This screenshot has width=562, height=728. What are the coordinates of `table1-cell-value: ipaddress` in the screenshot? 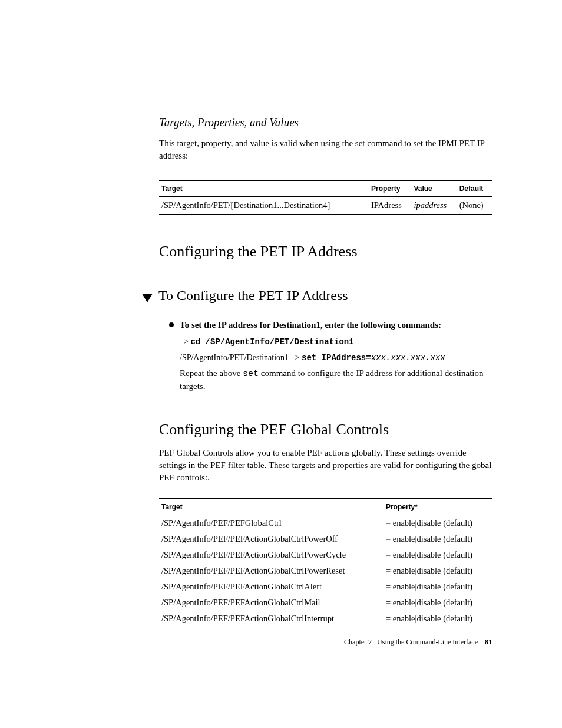 It's located at (434, 206).